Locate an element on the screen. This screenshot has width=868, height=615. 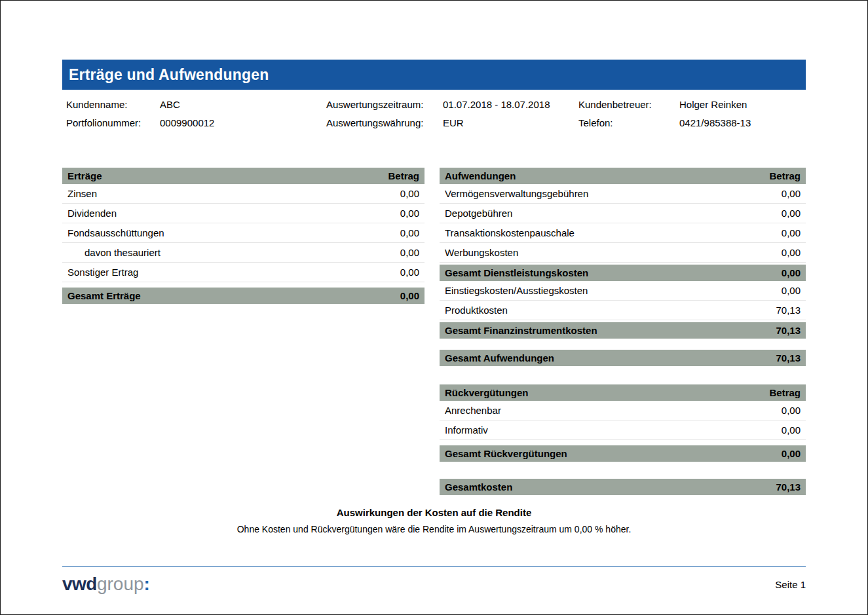
row-label: Einstiegskosten/Ausstiegskosten is located at coordinates (516, 291).